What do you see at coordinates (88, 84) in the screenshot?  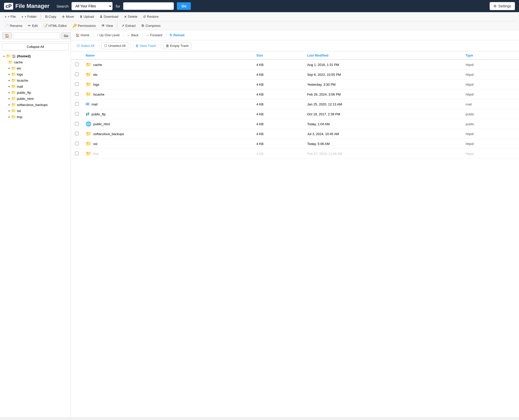 I see `file-type-icon: 📁` at bounding box center [88, 84].